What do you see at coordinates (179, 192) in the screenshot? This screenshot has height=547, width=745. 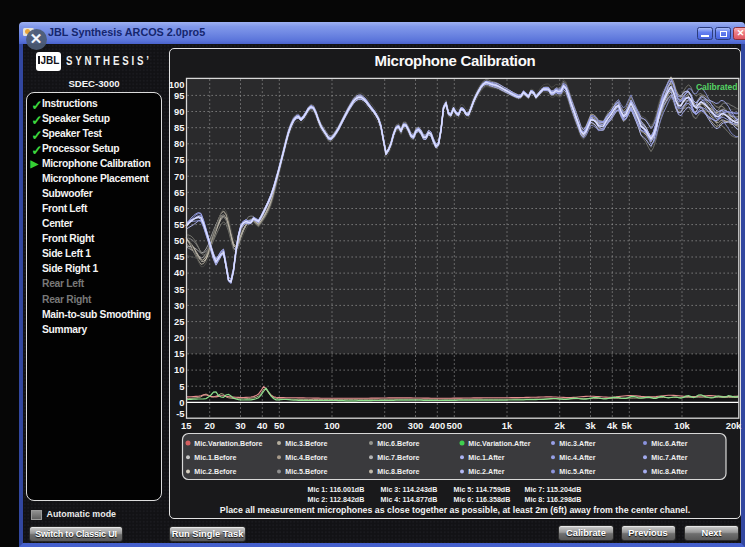 I see `svg-text: 65` at bounding box center [179, 192].